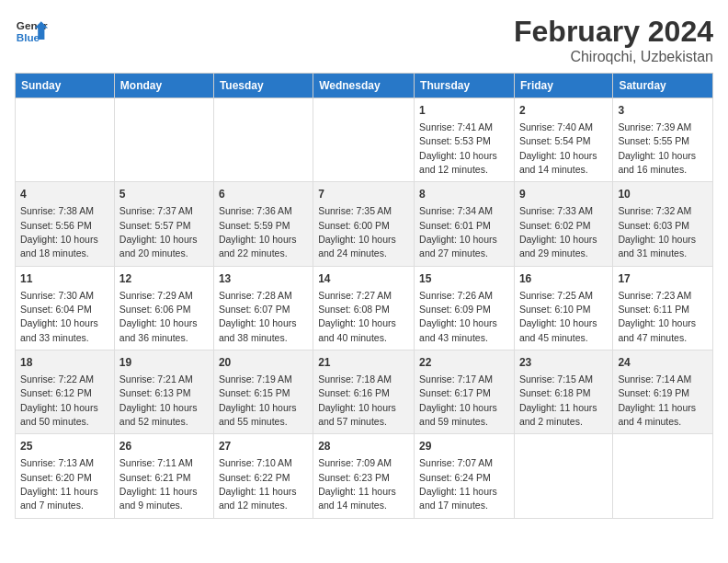  Describe the element at coordinates (656, 316) in the screenshot. I see `day-info: Sunrise: 7:23 AM Sunset: 6:11 PM Dayligh…` at that location.